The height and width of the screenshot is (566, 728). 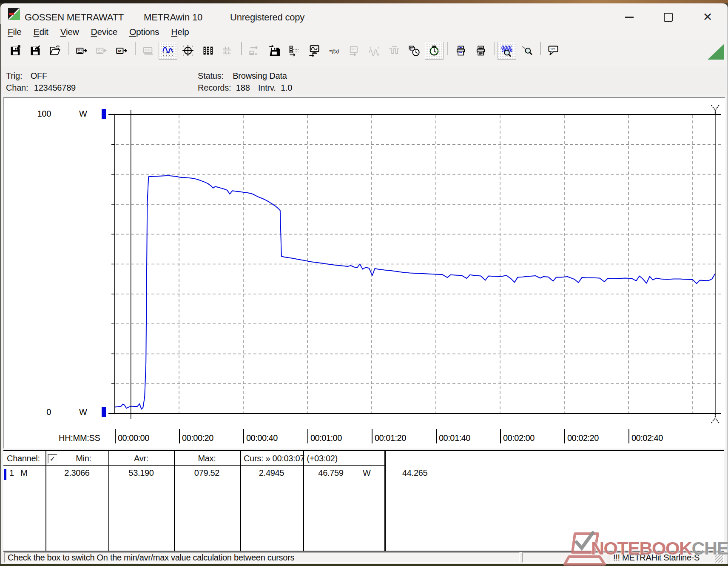 What do you see at coordinates (668, 17) in the screenshot?
I see `maximize-icon` at bounding box center [668, 17].